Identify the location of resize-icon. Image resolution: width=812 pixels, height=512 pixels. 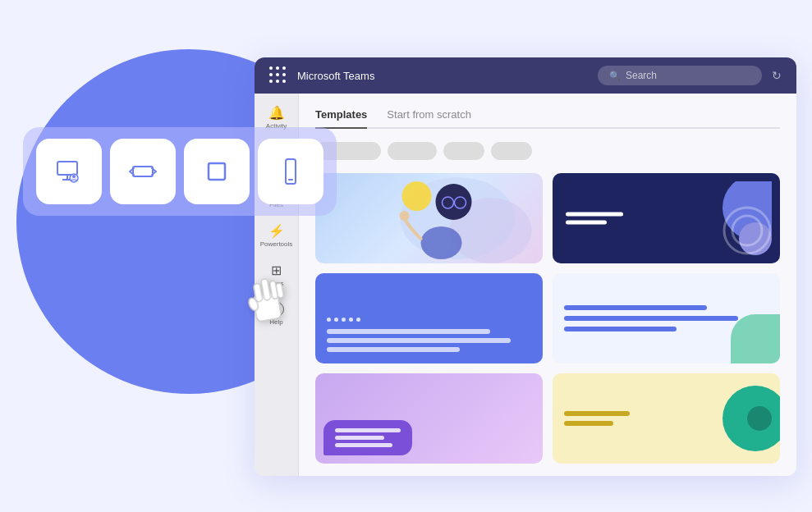
(143, 171).